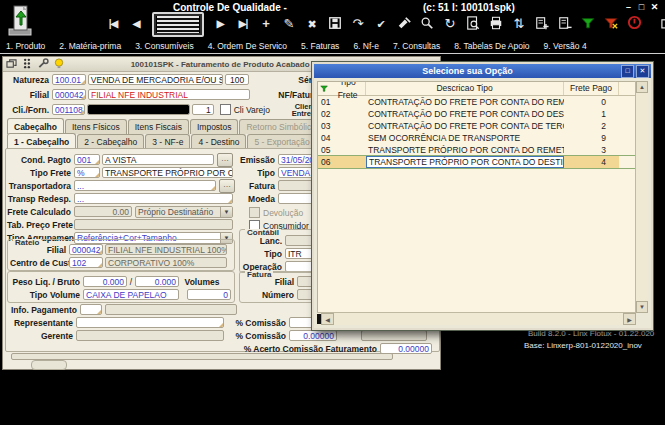 Image resolution: width=665 pixels, height=425 pixels. Describe the element at coordinates (87, 160) in the screenshot. I see `cond-pagto-code-field: 001` at that location.